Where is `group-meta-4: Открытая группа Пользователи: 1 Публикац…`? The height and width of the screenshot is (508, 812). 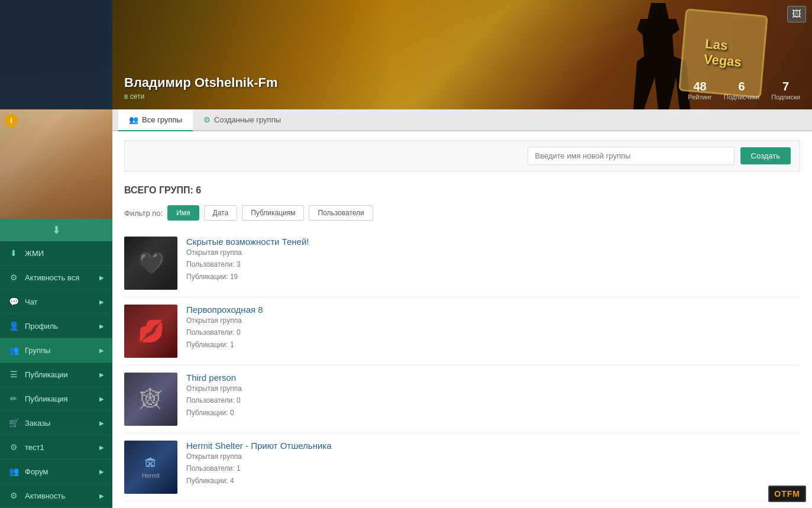
group-meta-4: Открытая группа Пользователи: 1 Публикац… is located at coordinates (493, 468).